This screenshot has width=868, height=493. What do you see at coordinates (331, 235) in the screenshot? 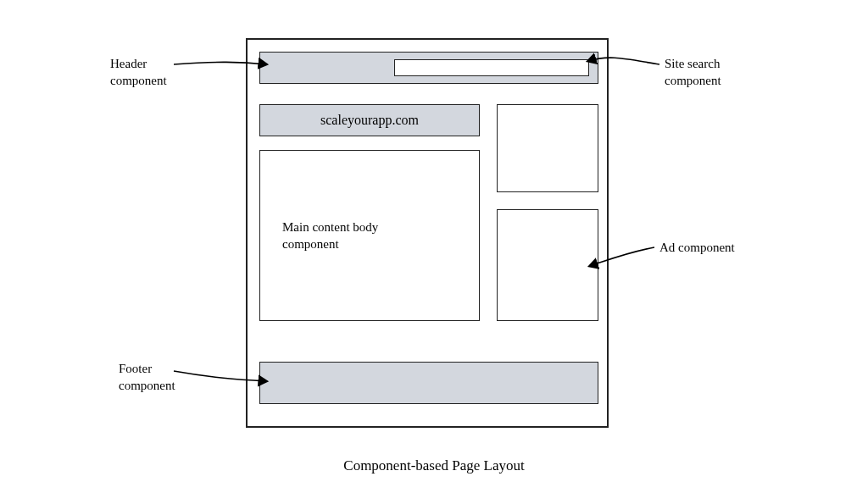
I see `main-content-label: Main content bodycomponent` at bounding box center [331, 235].